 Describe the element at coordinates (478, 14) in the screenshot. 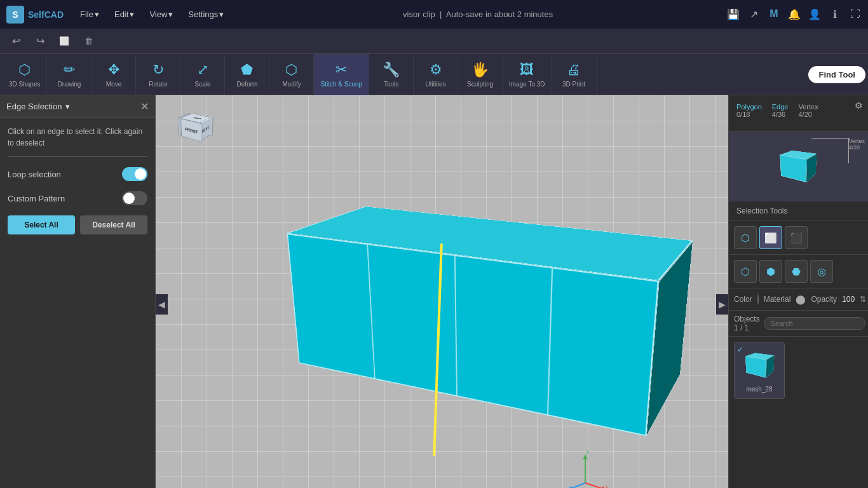

I see `project-info: visor clip | Auto-save in about 2 minute…` at that location.